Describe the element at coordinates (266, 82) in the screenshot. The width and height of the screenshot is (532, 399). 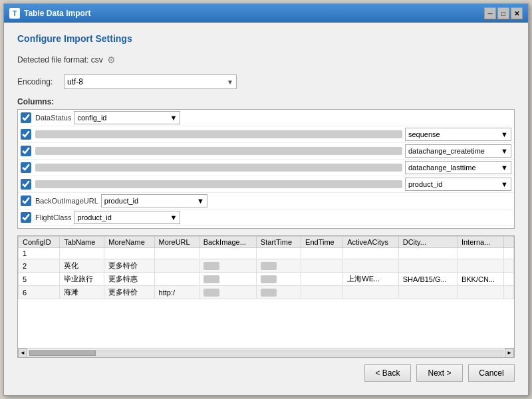
I see `encoding-row: Encoding: utf-8 ▼` at that location.